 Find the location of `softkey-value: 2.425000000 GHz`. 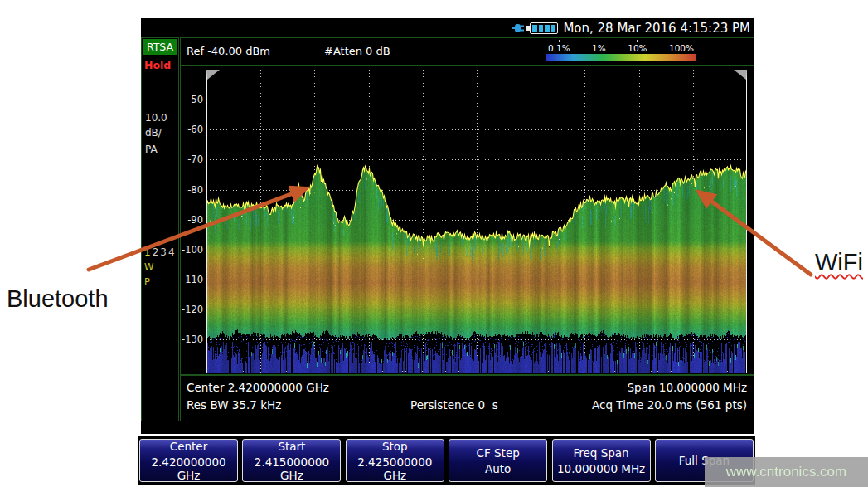

softkey-value: 2.425000000 GHz is located at coordinates (395, 469).